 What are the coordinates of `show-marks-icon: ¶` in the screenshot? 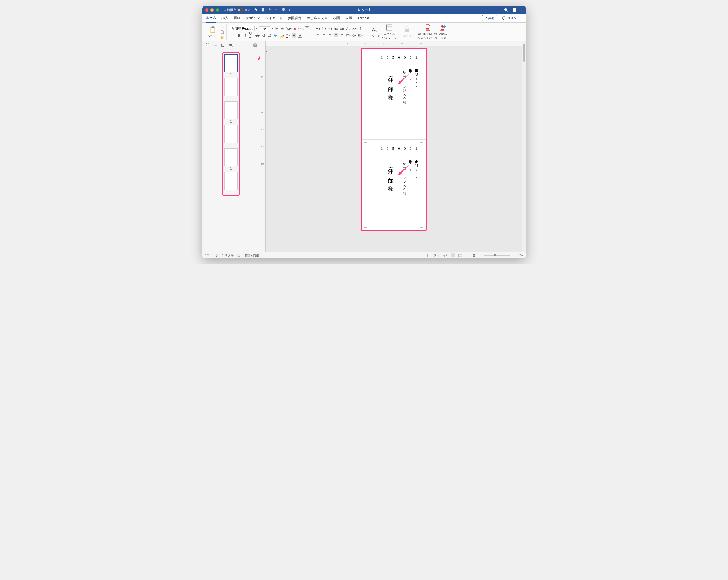 It's located at (361, 29).